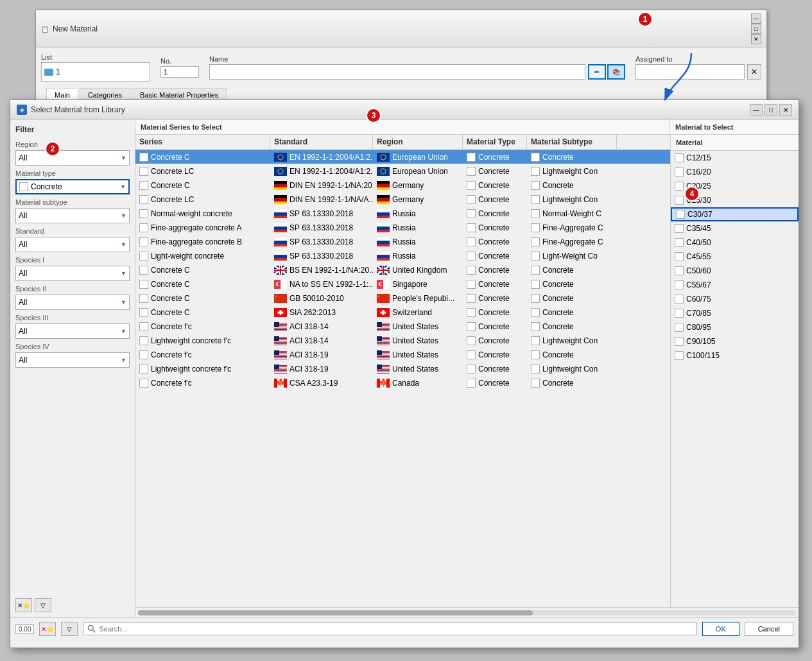  What do you see at coordinates (322, 142) in the screenshot?
I see `th-standard: Standard` at bounding box center [322, 142].